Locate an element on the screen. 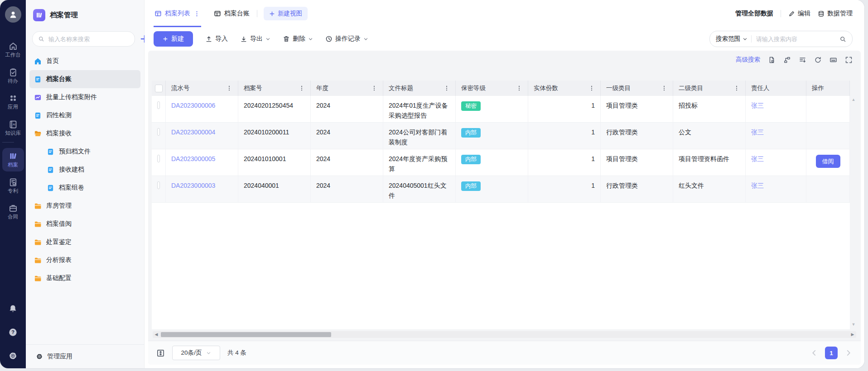 Image resolution: width=868 pixels, height=371 pixels. doc-eye-icon is located at coordinates (772, 60).